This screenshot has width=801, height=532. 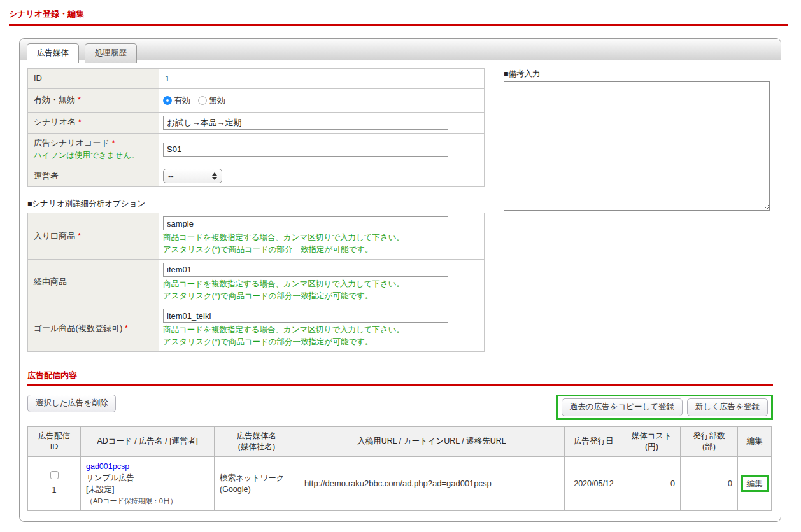 I want to click on table-row: シナリオ名 *, so click(x=256, y=122).